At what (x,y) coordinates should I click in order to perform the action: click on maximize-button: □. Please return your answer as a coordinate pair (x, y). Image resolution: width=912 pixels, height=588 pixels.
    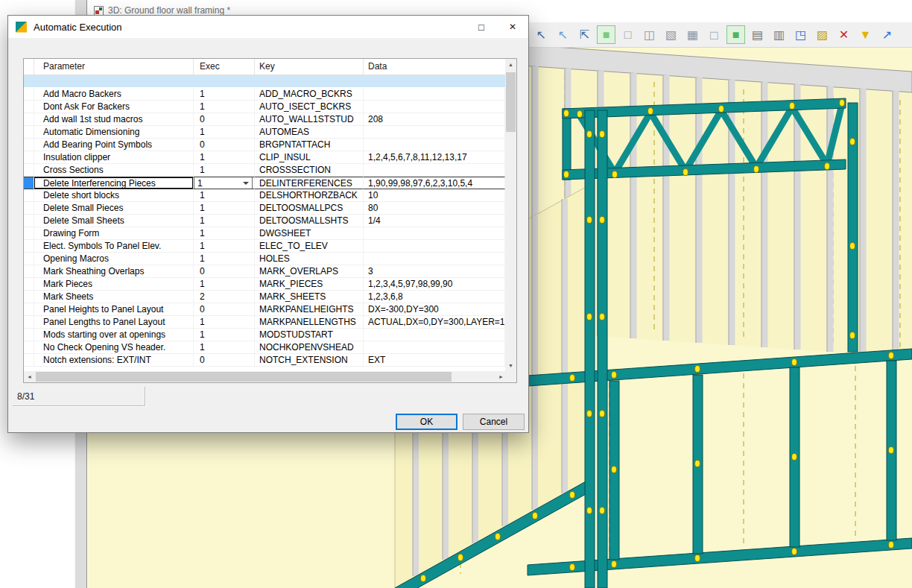
    Looking at the image, I should click on (481, 27).